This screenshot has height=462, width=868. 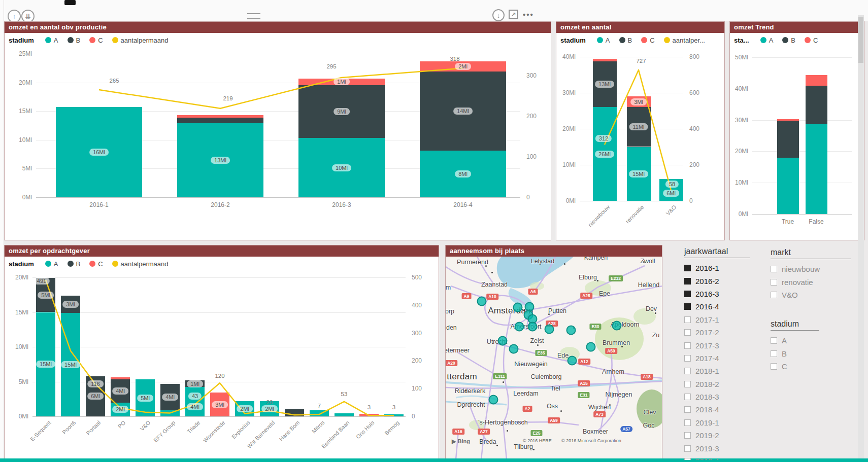 What do you see at coordinates (229, 441) in the screenshot?
I see `x-axis-category-label: Explorius` at bounding box center [229, 441].